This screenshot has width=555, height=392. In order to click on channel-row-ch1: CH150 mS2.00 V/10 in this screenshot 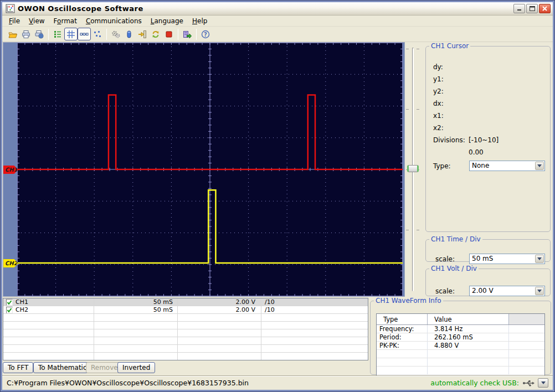, I will do `click(186, 302)`.